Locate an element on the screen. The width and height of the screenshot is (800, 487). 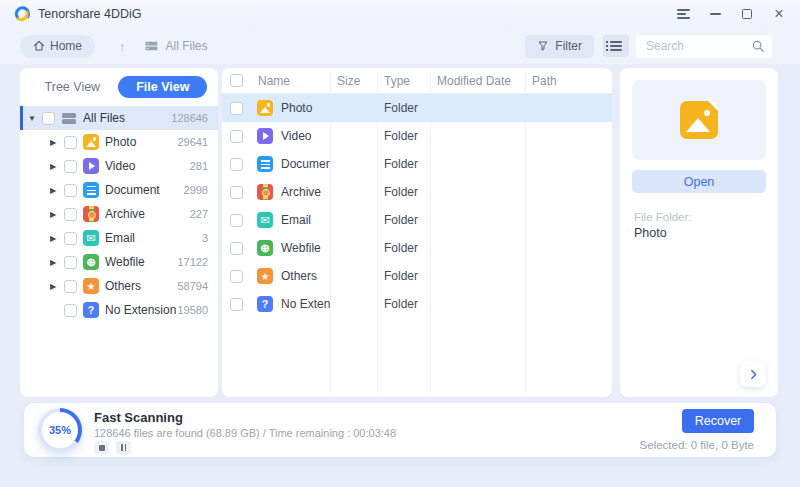
search-box is located at coordinates (704, 46).